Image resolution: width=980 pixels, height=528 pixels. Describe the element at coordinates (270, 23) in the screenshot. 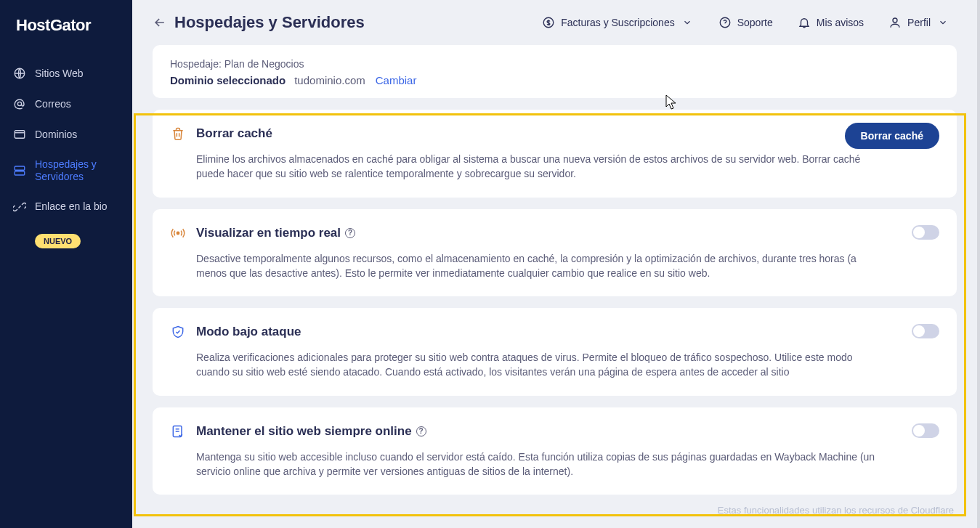

I see `page-title: Hospedajes y Servidores` at that location.